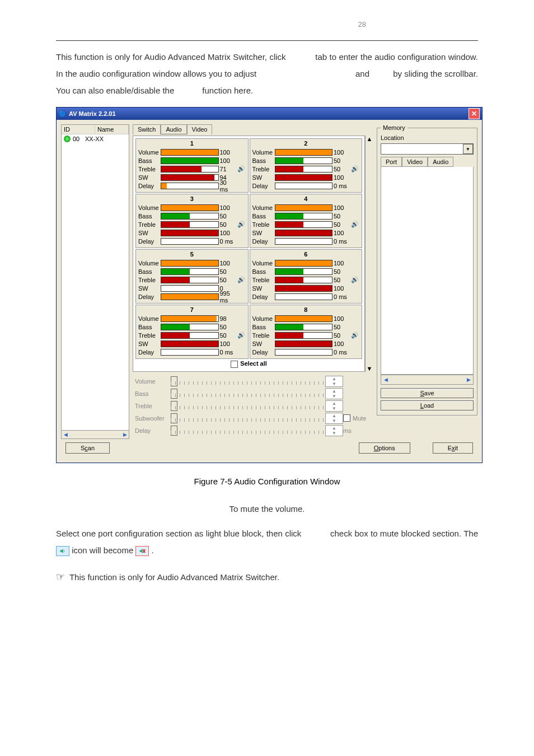 Image resolution: width=534 pixels, height=756 pixels. What do you see at coordinates (192, 221) in the screenshot?
I see `channel-3: 3 Volume100 Bass50 Treble50🔊 SW100 Delay…` at bounding box center [192, 221].